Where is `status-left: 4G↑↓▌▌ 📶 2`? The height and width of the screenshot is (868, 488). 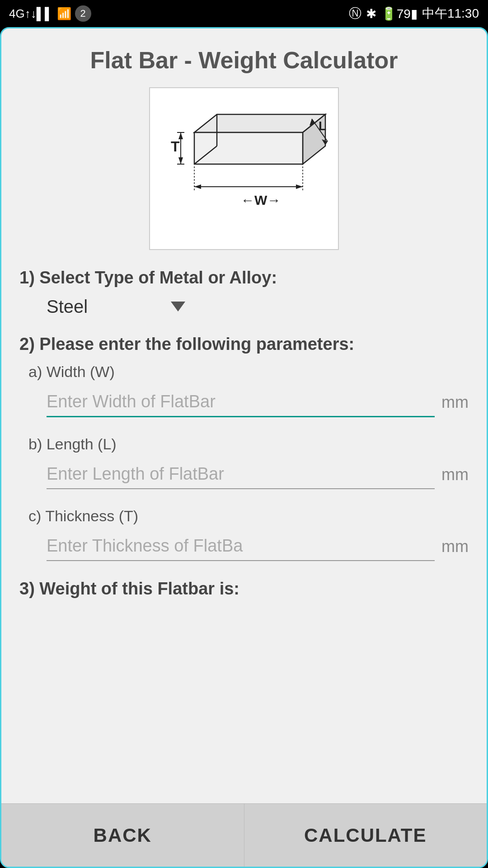 status-left: 4G↑↓▌▌ 📶 2 is located at coordinates (50, 14).